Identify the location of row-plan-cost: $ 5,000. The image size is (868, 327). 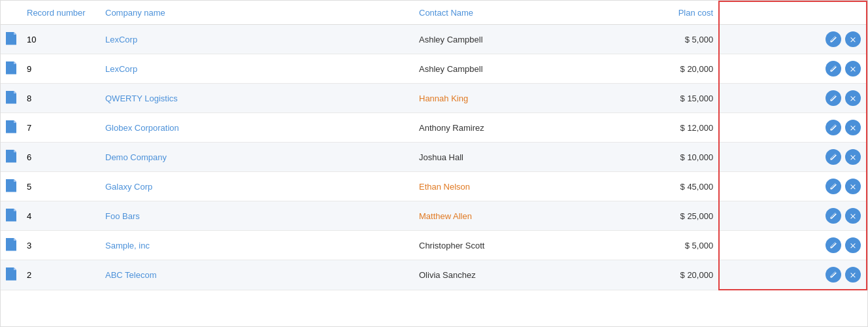
(683, 39).